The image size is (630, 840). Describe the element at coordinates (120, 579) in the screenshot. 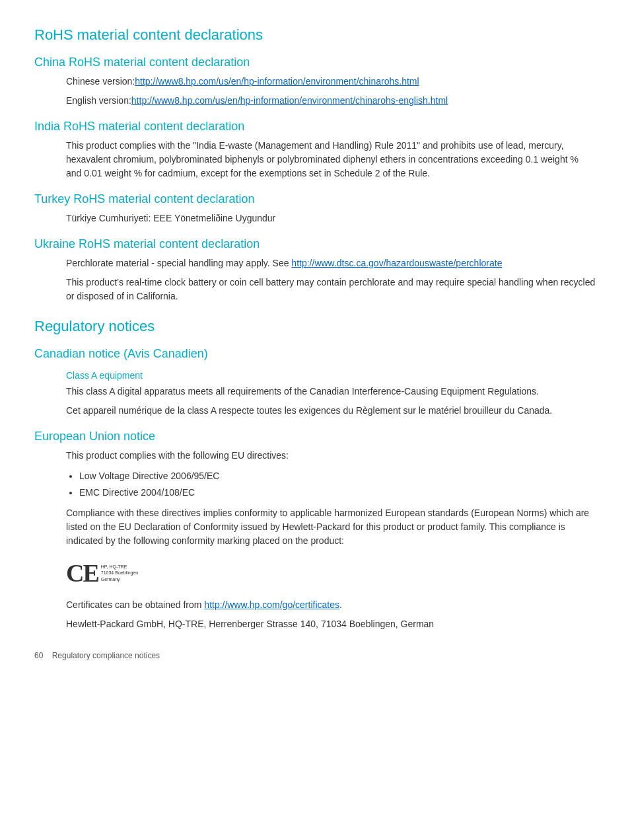

I see `ce-line3: Germany` at that location.